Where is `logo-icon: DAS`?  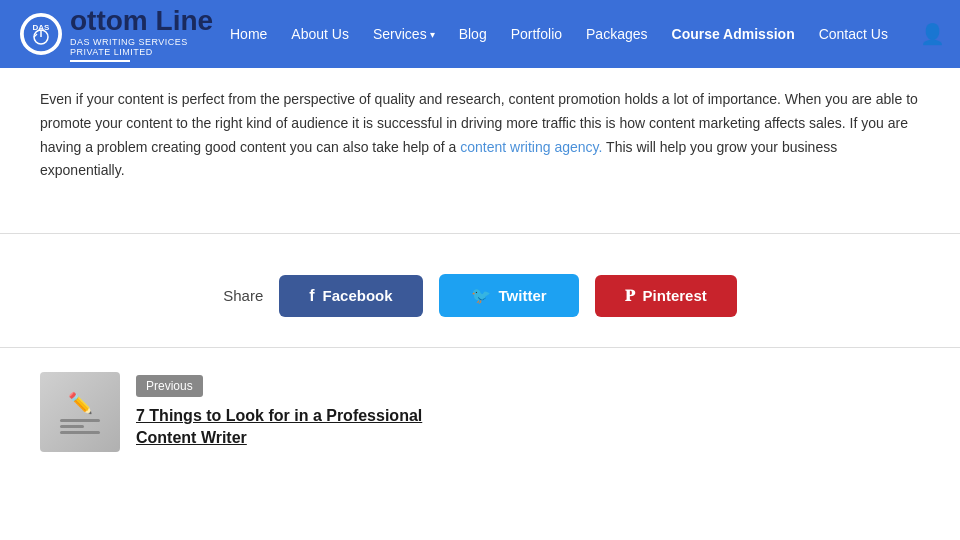 logo-icon: DAS is located at coordinates (41, 34).